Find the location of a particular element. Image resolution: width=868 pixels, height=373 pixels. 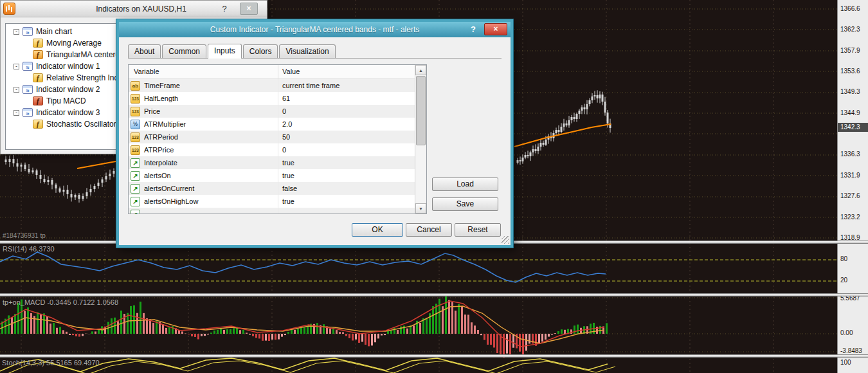

param-name: alertsOnHighLow is located at coordinates (171, 201).